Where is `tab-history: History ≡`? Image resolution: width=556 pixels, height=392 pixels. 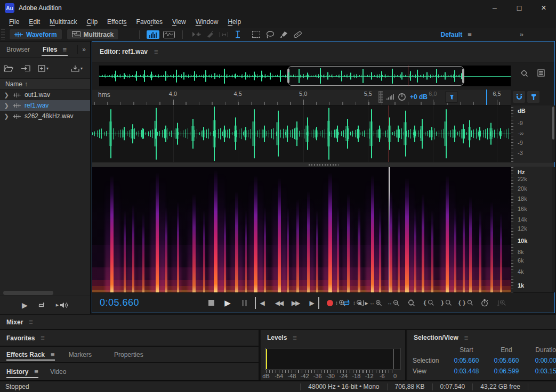 tab-history: History ≡ is located at coordinates (22, 372).